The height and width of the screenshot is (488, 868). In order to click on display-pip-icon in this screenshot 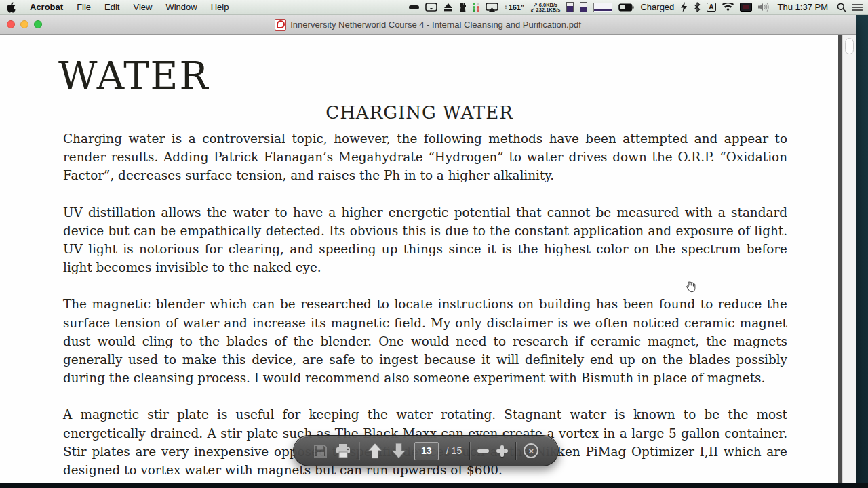, I will do `click(431, 7)`.